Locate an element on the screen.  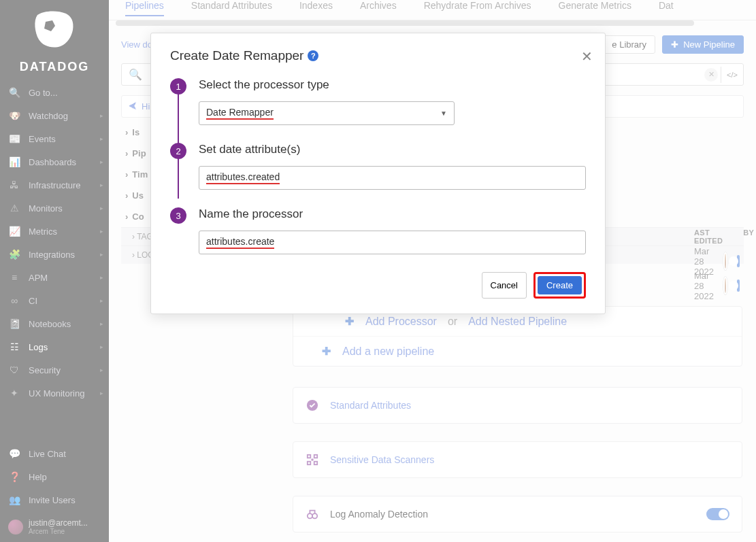
chevron-down-icon: ▼ is located at coordinates (444, 113).